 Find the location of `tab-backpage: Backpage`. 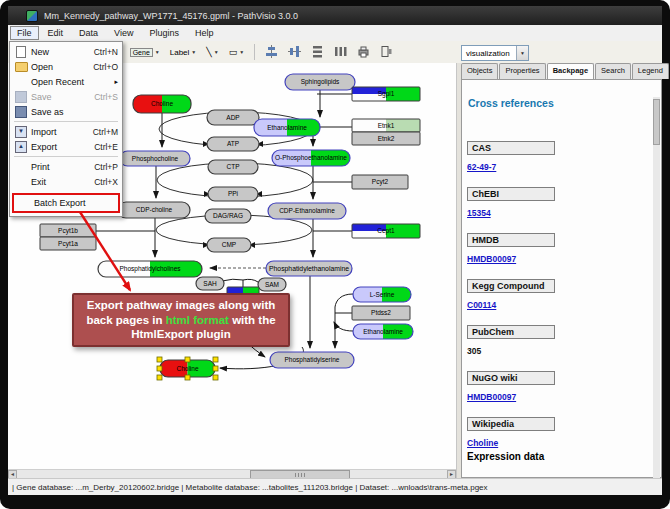

tab-backpage: Backpage is located at coordinates (570, 71).